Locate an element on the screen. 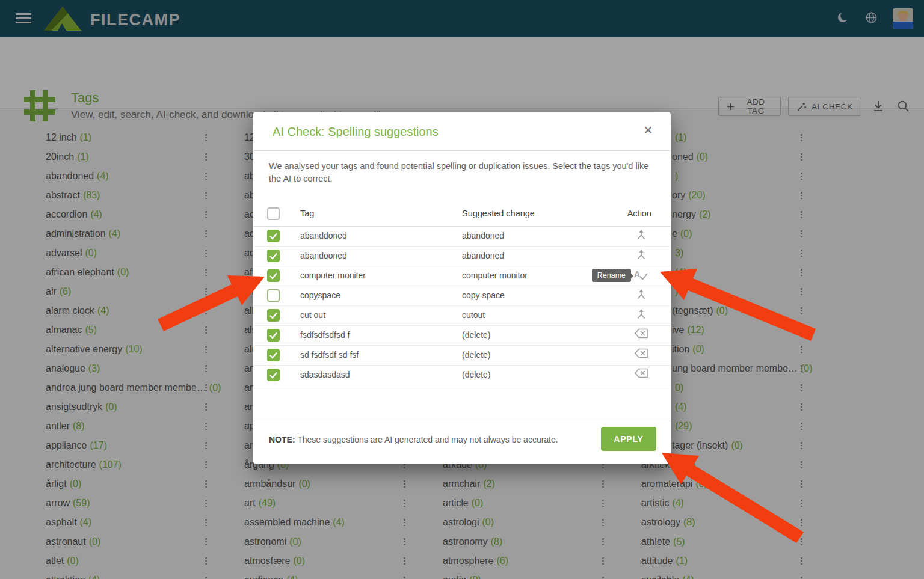 The image size is (924, 579). suggestion-tag: cut out is located at coordinates (313, 315).